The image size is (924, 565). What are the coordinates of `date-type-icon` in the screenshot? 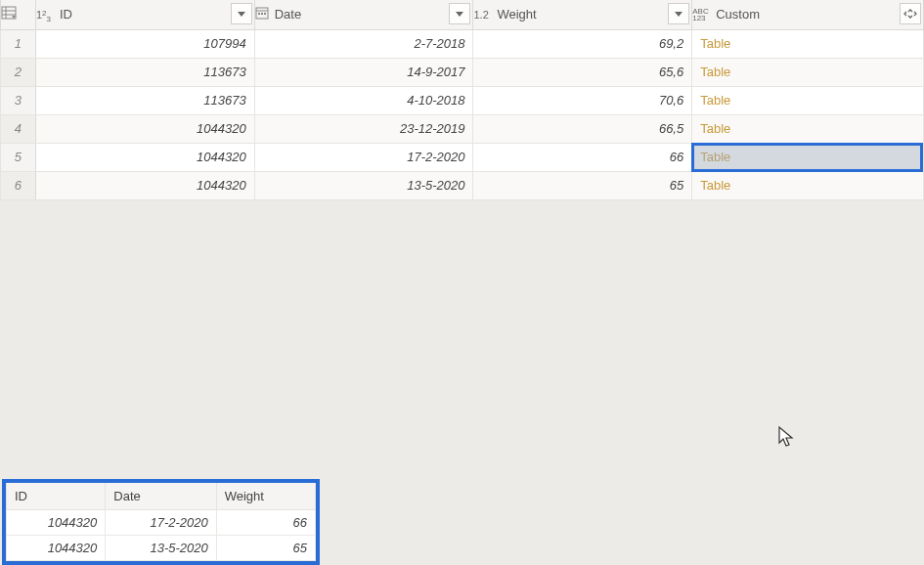 It's located at (262, 14).